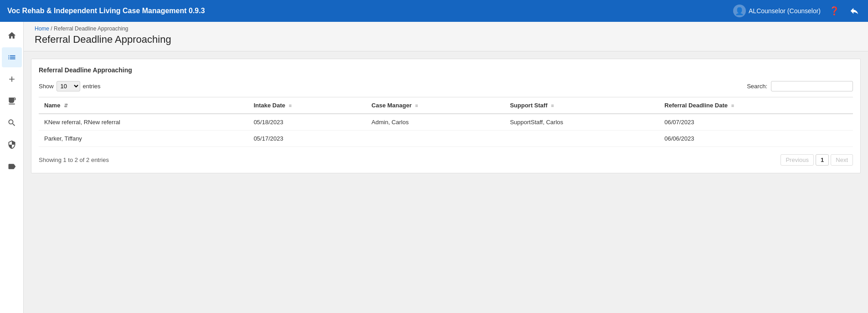 This screenshot has height=313, width=868. Describe the element at coordinates (46, 86) in the screenshot. I see `show-label: Show` at that location.